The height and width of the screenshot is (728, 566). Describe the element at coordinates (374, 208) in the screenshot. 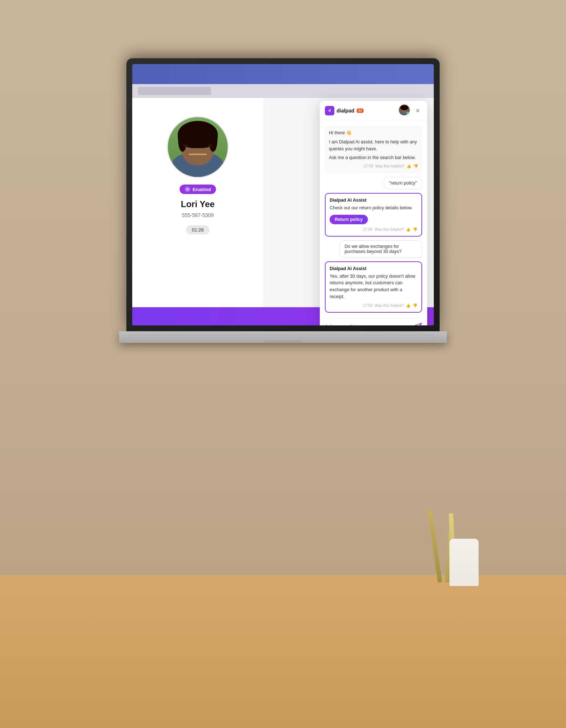

I see `ai-assist-text-1: Check out our return policy details belo…` at that location.